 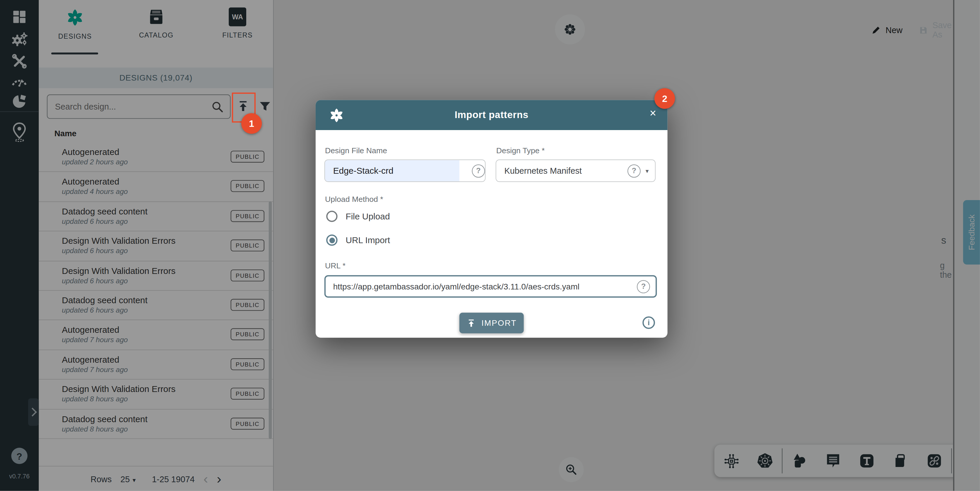 I want to click on design-file-name-label: Design File Name, so click(x=356, y=151).